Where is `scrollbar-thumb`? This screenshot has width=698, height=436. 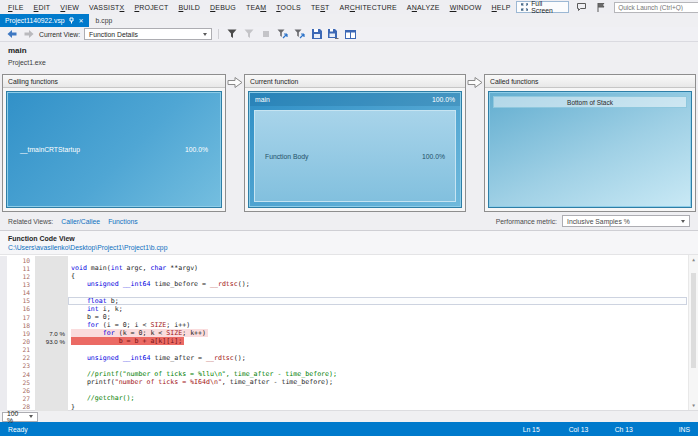
scrollbar-thumb is located at coordinates (694, 320).